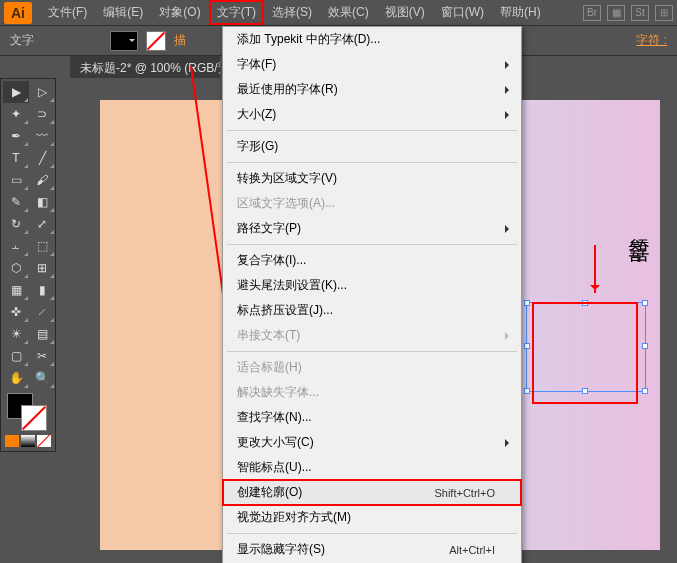  I want to click on tool-pen: ✒, so click(16, 136).